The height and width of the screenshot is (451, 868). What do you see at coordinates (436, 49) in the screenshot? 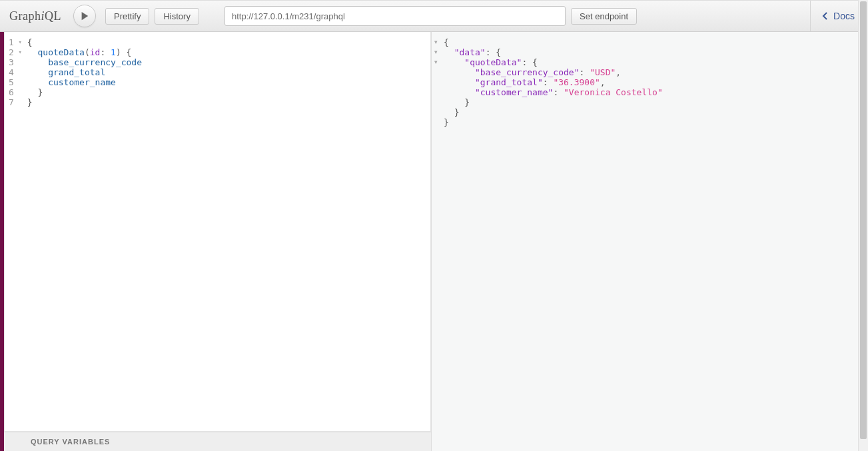
I see `result-fold-gutter: ▾▾▾` at bounding box center [436, 49].